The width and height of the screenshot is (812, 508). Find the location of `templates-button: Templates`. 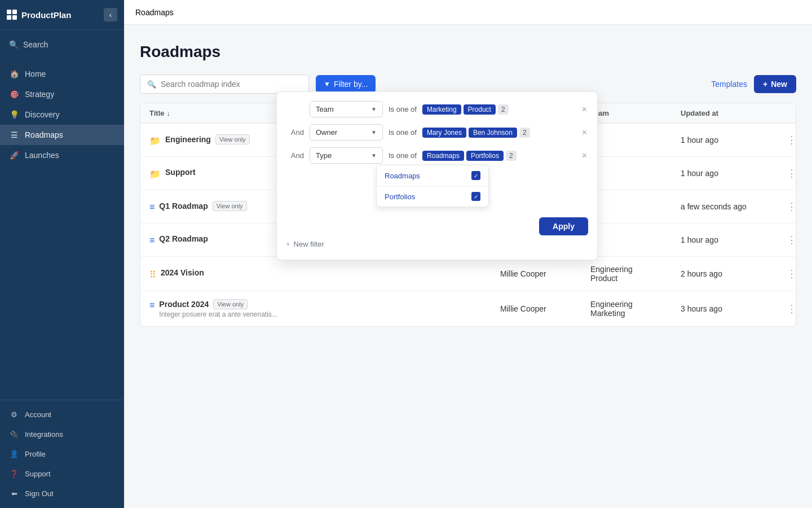

templates-button: Templates is located at coordinates (729, 84).